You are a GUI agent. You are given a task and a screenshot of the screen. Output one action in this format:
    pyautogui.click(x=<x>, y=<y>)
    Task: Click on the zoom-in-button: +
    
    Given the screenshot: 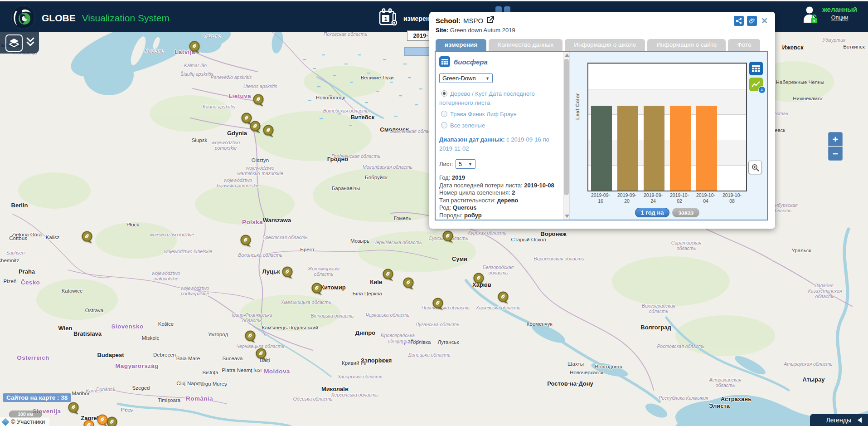 What is the action you would take?
    pyautogui.click(x=835, y=139)
    